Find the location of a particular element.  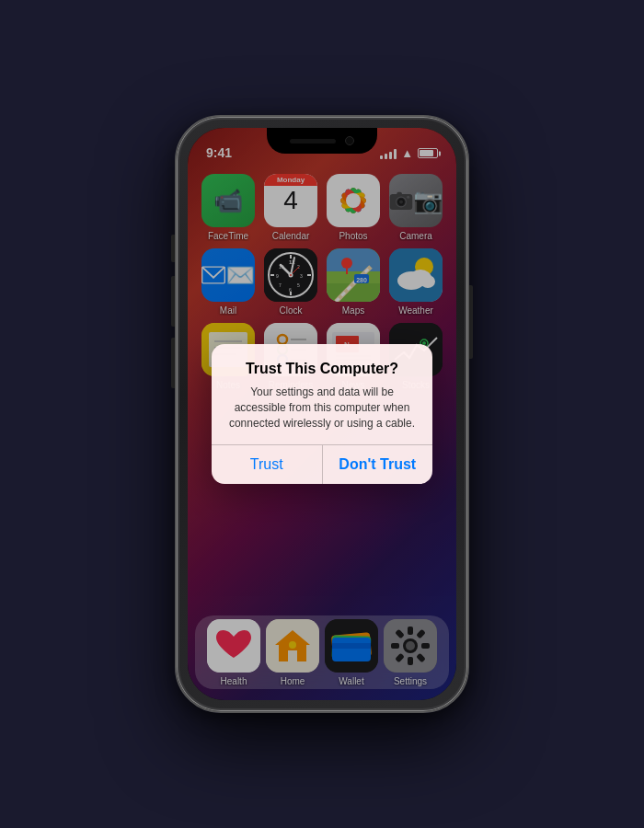

alert-message: Your settings and data will be accessibl… is located at coordinates (322, 408).